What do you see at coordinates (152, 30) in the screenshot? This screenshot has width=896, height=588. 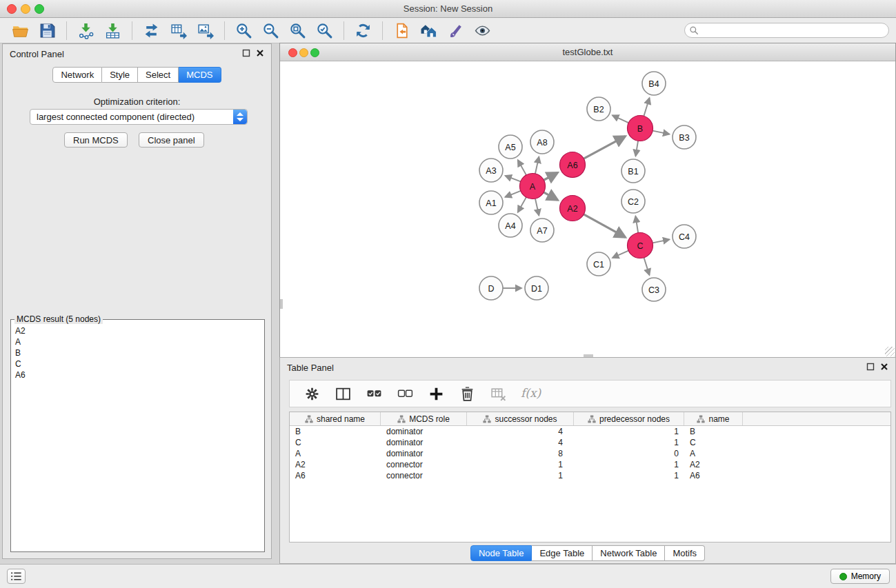 I see `export-network-icon` at bounding box center [152, 30].